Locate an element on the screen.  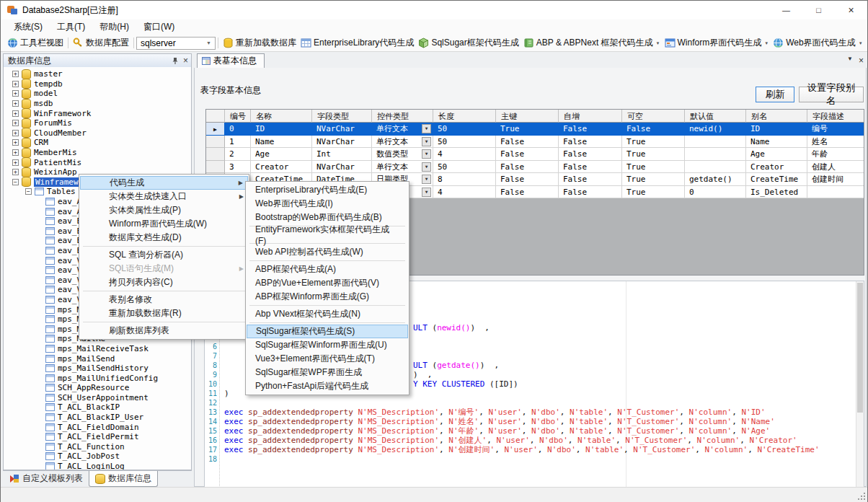
menu-item: EnterpriseLibrary代码生成(E) is located at coordinates (327, 190).